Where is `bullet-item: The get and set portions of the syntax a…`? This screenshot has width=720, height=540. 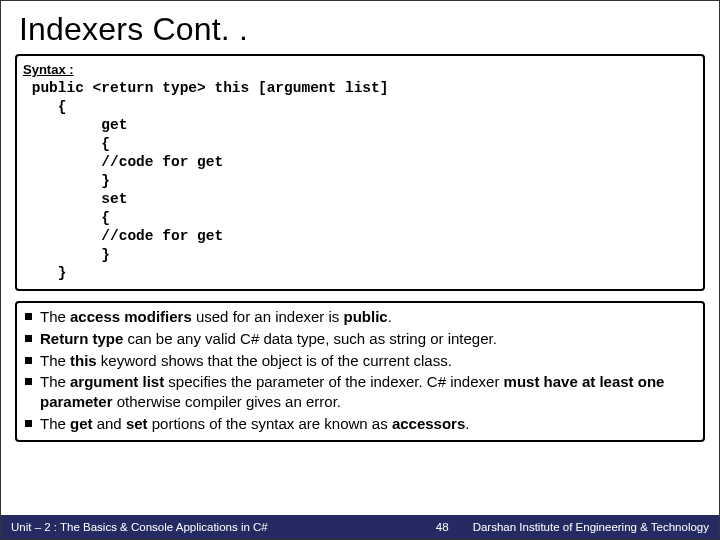
bullet-item: The get and set portions of the syntax a… is located at coordinates (360, 424).